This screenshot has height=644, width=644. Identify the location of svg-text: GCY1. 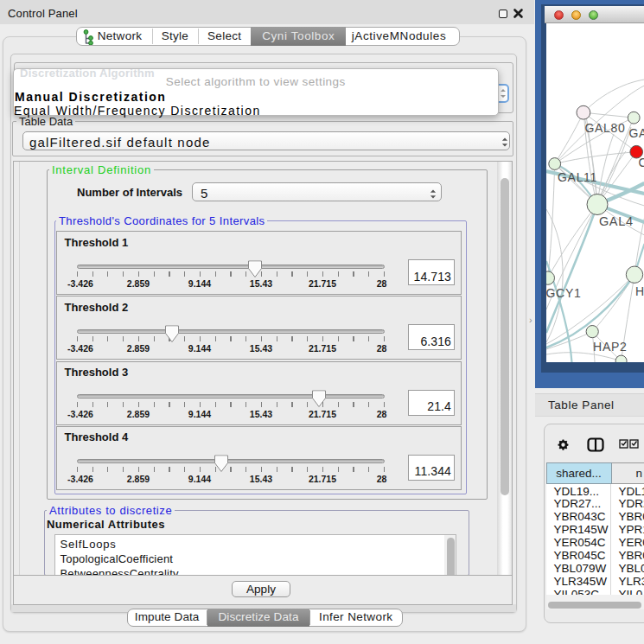
(564, 293).